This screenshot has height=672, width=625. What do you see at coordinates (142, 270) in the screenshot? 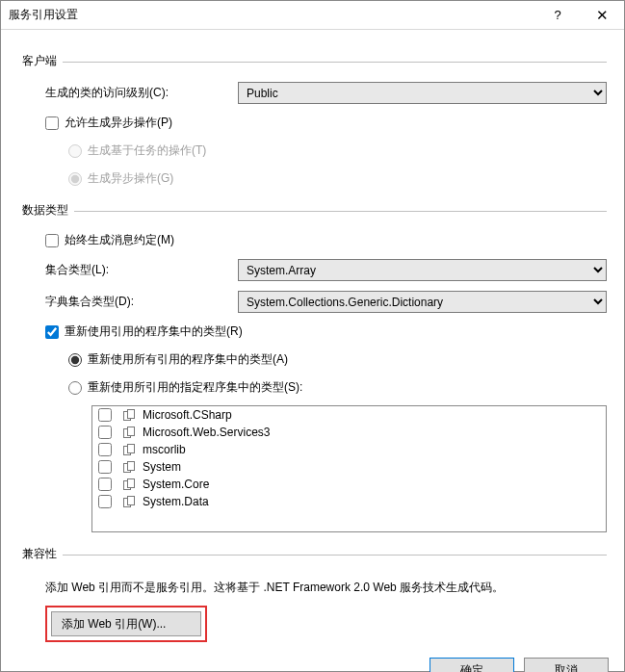
I see `collection-type-label: 集合类型(L):` at bounding box center [142, 270].